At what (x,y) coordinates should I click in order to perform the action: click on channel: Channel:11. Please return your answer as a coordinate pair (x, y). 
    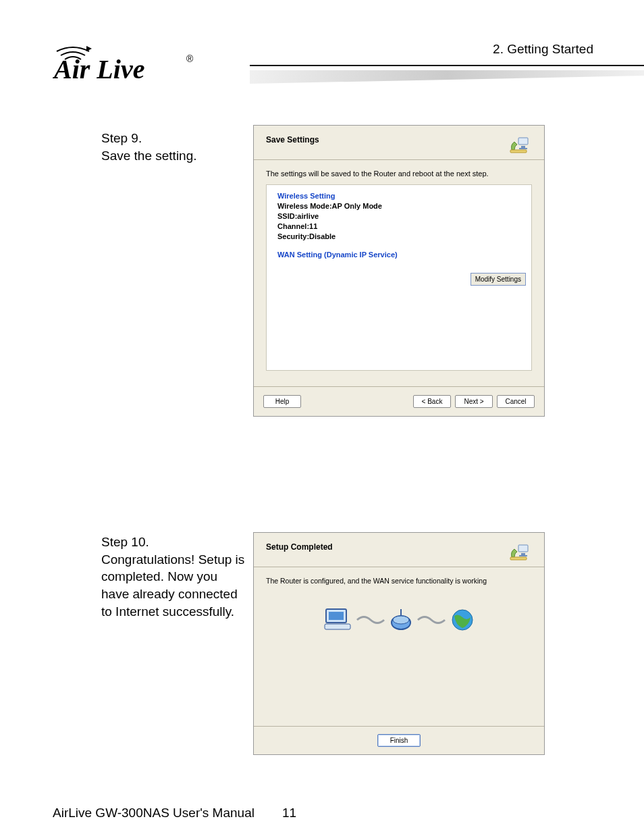
    Looking at the image, I should click on (399, 227).